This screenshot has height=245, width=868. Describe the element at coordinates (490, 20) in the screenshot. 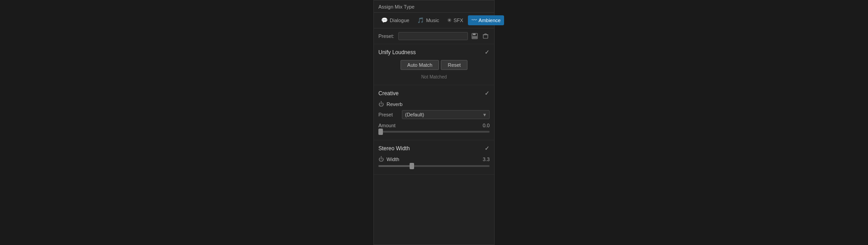

I see `tab-ambience-label: Ambience` at that location.